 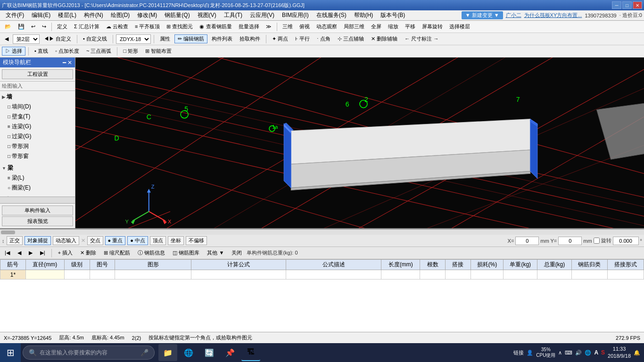 What do you see at coordinates (8, 232) in the screenshot?
I see `scrollbar-thumb` at bounding box center [8, 232].